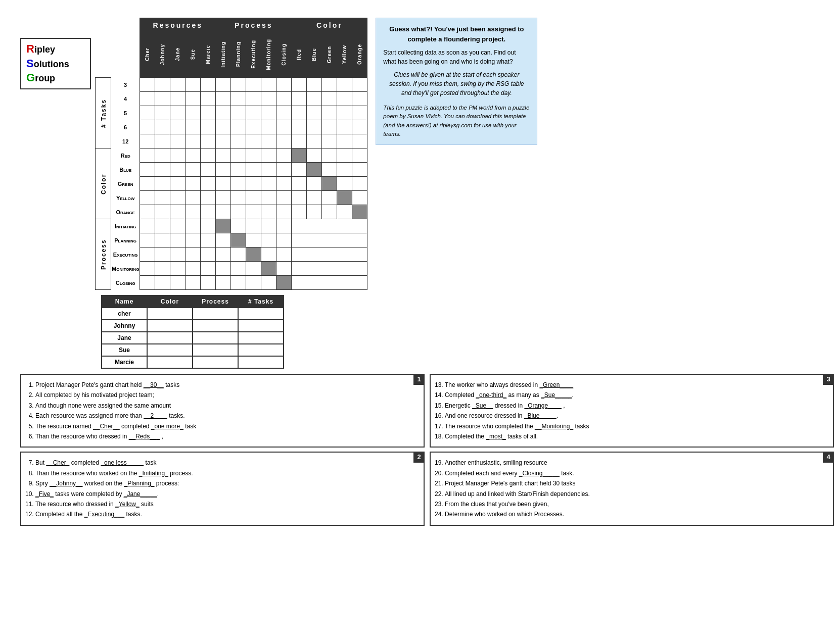 The image size is (834, 644). Describe the element at coordinates (636, 463) in the screenshot. I see `clue-4-19: Another enthusiastic, smiling resource` at that location.